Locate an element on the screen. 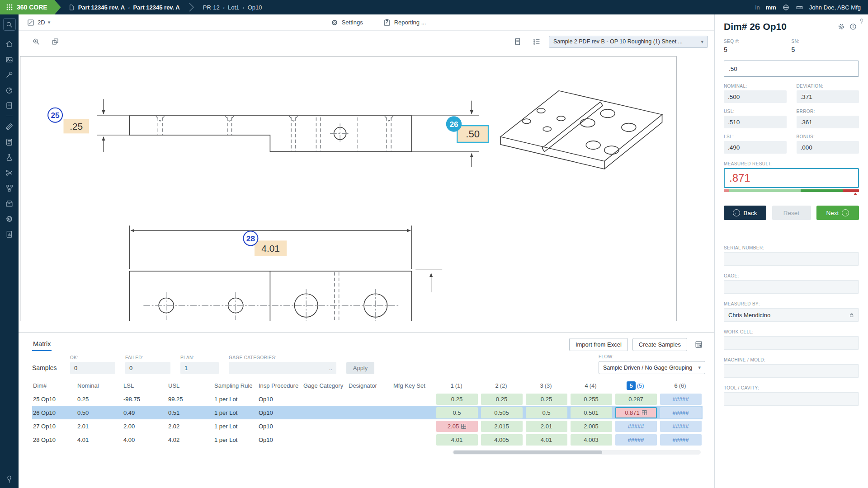  dimension-value-input is located at coordinates (791, 69).